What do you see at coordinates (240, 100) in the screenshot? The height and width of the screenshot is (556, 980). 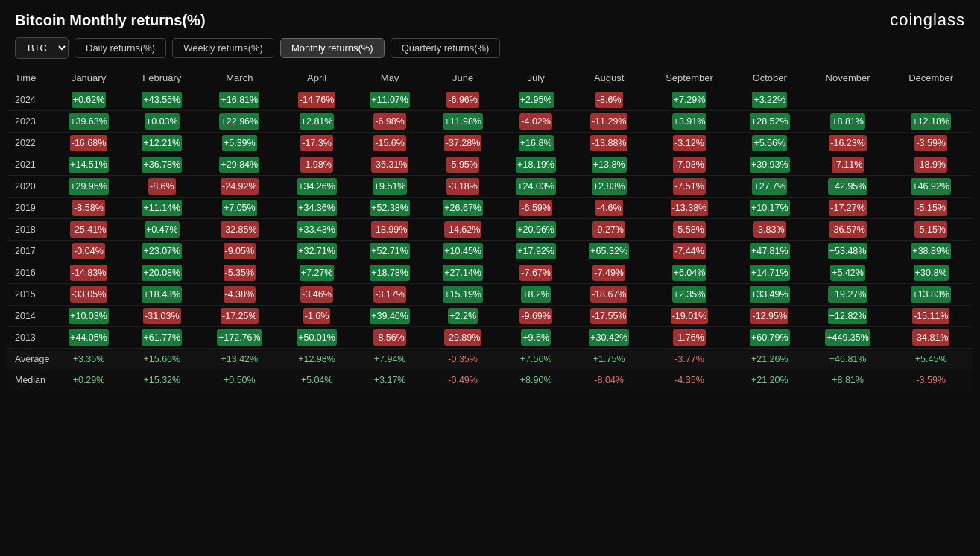 I see `value-cell: +16.81%` at bounding box center [240, 100].